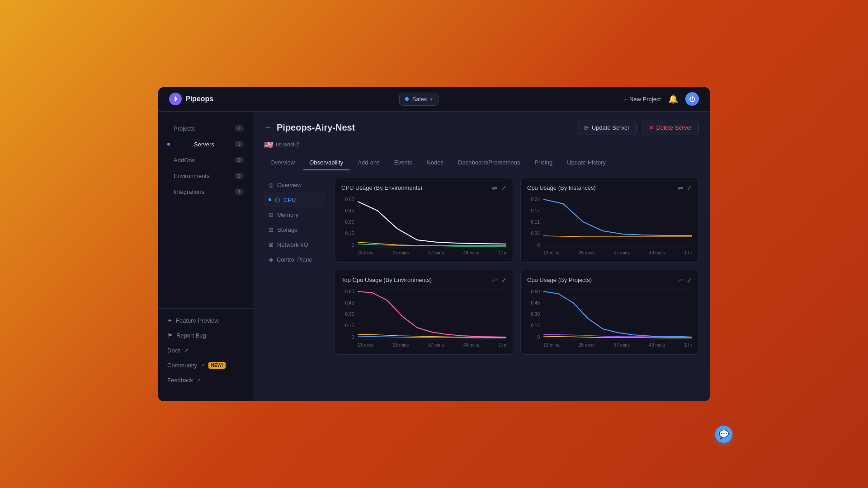 The height and width of the screenshot is (488, 868). What do you see at coordinates (217, 365) in the screenshot?
I see `community-new-badge: NEW!` at bounding box center [217, 365].